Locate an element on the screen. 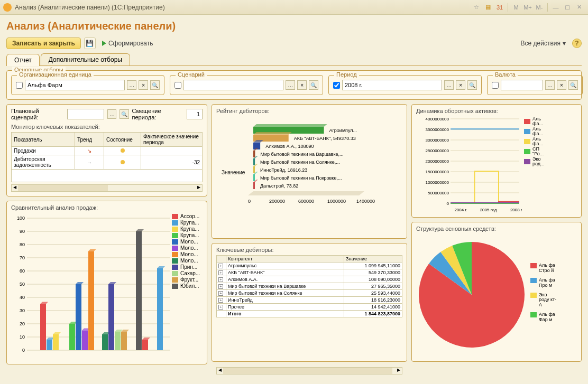 The width and height of the screenshot is (588, 384). legend-item: Крупа... is located at coordinates (186, 236).